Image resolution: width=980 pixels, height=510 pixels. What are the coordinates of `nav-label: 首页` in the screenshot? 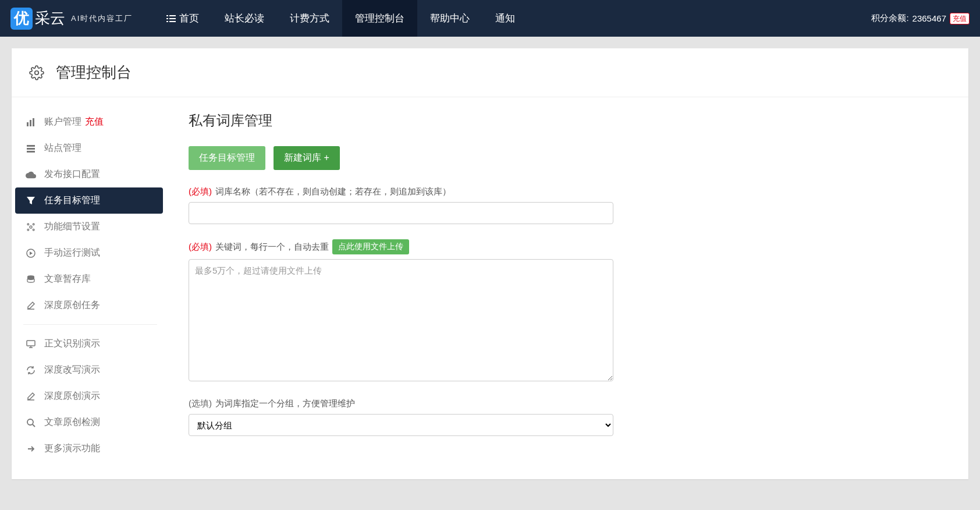 It's located at (189, 19).